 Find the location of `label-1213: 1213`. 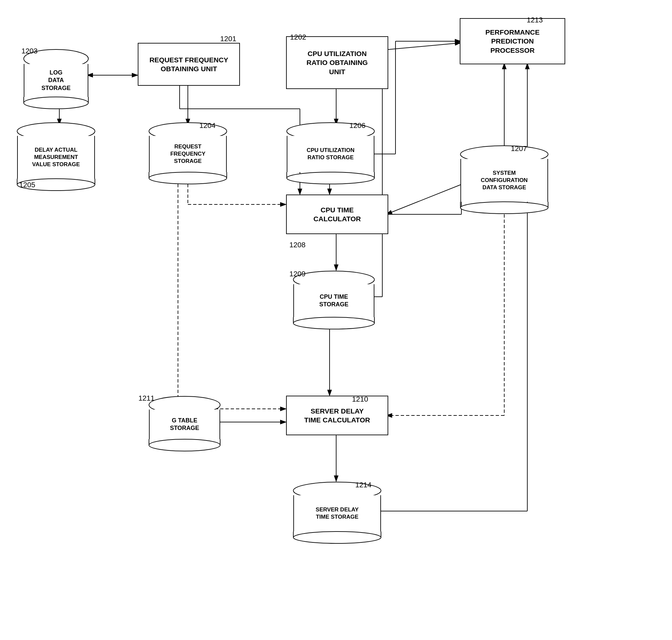

label-1213: 1213 is located at coordinates (535, 20).